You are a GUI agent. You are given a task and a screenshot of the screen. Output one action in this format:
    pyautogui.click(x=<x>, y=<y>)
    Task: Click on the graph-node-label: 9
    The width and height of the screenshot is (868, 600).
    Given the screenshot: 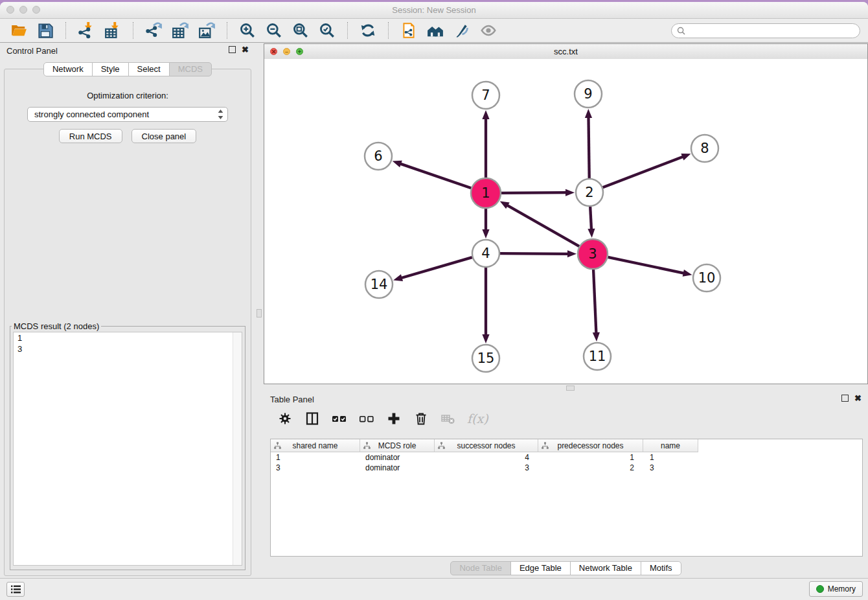 What is the action you would take?
    pyautogui.click(x=588, y=94)
    